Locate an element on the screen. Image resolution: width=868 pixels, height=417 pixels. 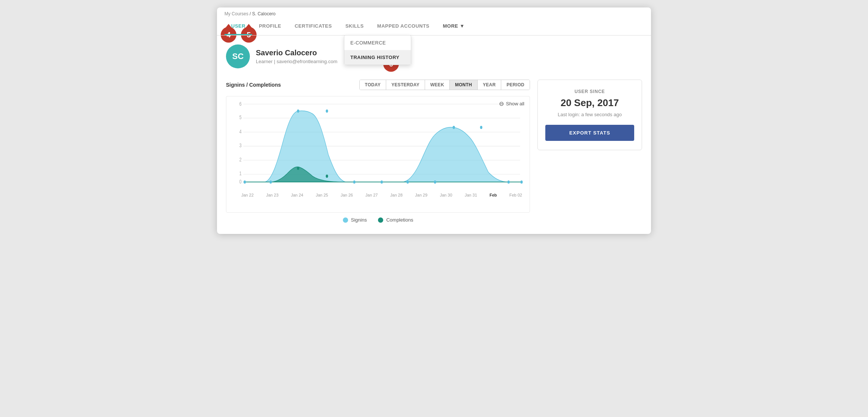
x-labels: Jan 22 Jan 23 Jan 24 Jan 25 Jan 26 Jan 2… is located at coordinates (382, 195).